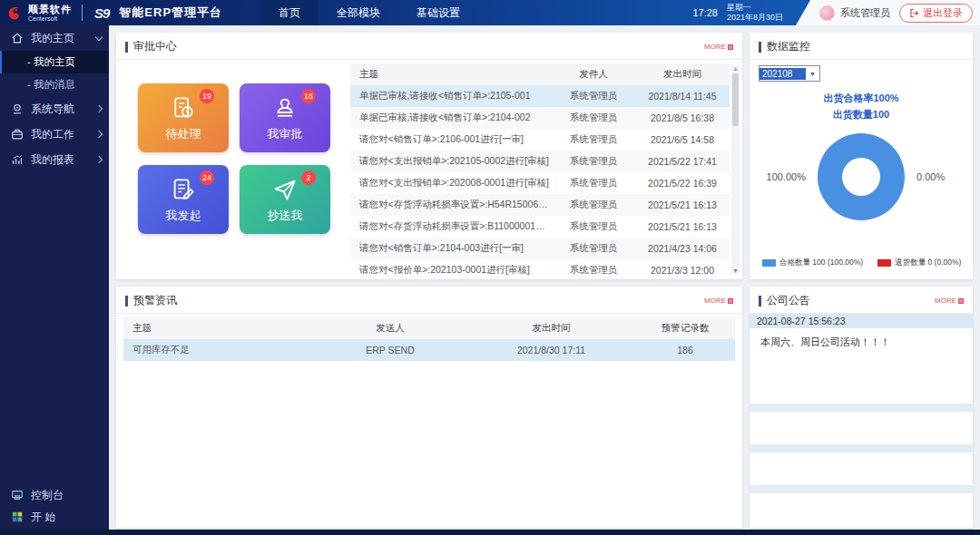 The image size is (980, 535). Describe the element at coordinates (17, 495) in the screenshot. I see `console-monitor-icon` at that location.